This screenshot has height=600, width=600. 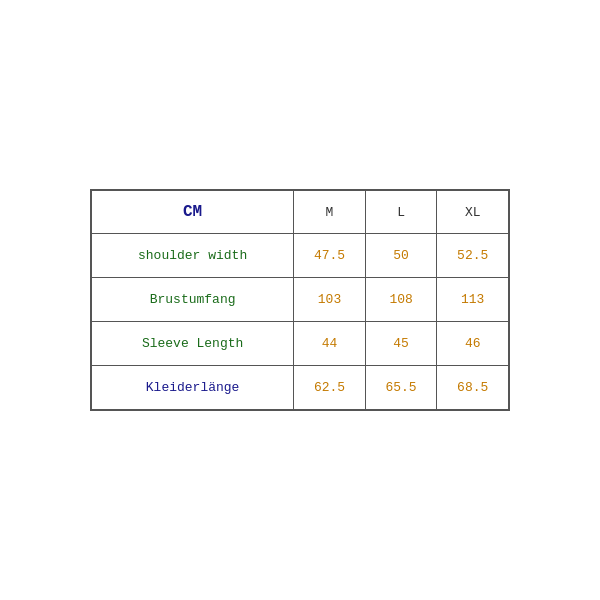 What do you see at coordinates (193, 300) in the screenshot?
I see `row-label-brustumfang: Brustumfang` at bounding box center [193, 300].